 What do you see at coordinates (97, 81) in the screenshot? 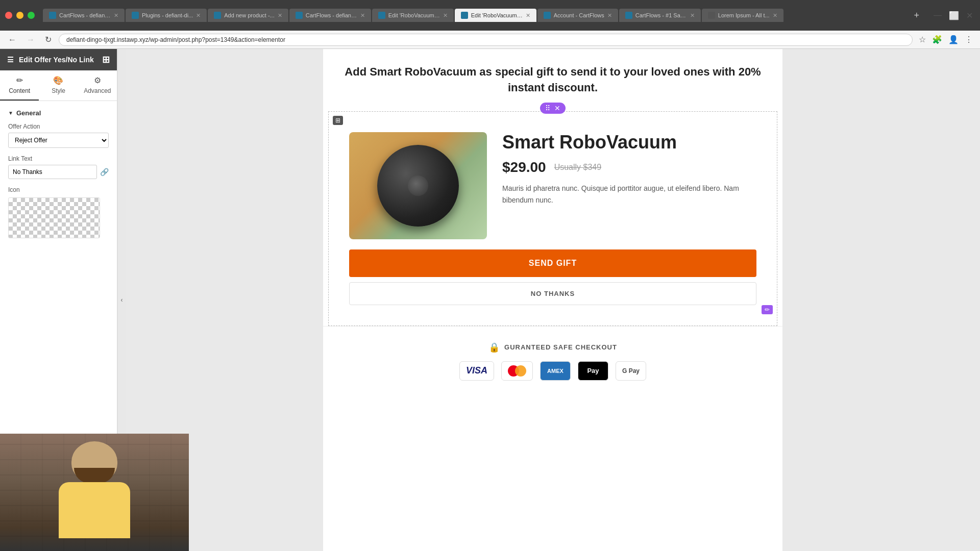
I see `advanced-icon: ⚙` at bounding box center [97, 81].